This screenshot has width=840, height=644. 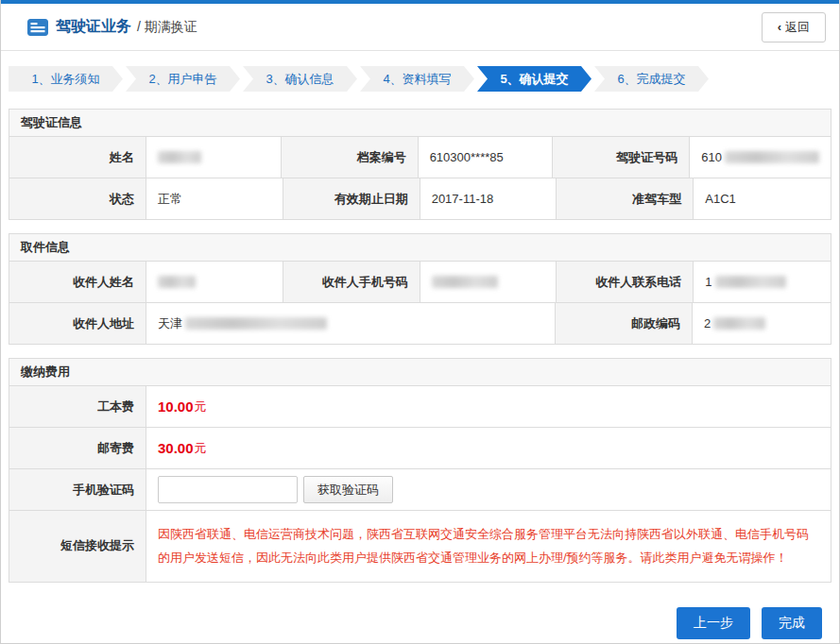 I want to click on redacted-zip, so click(x=739, y=323).